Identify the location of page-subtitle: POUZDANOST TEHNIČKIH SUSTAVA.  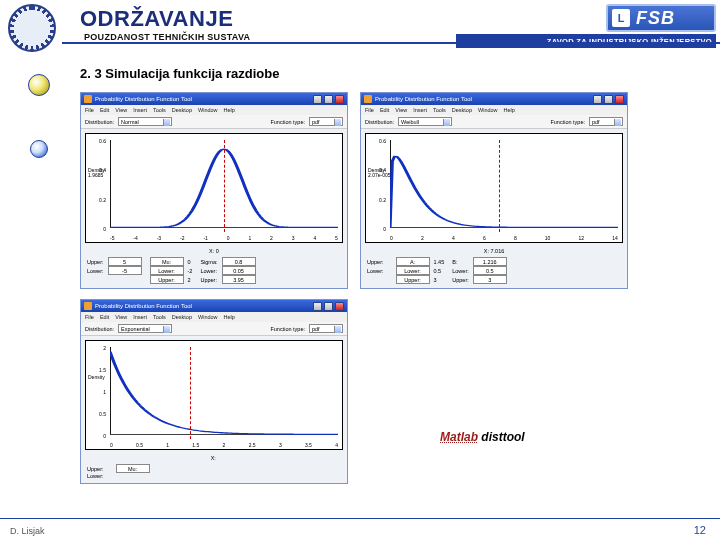
(167, 37).